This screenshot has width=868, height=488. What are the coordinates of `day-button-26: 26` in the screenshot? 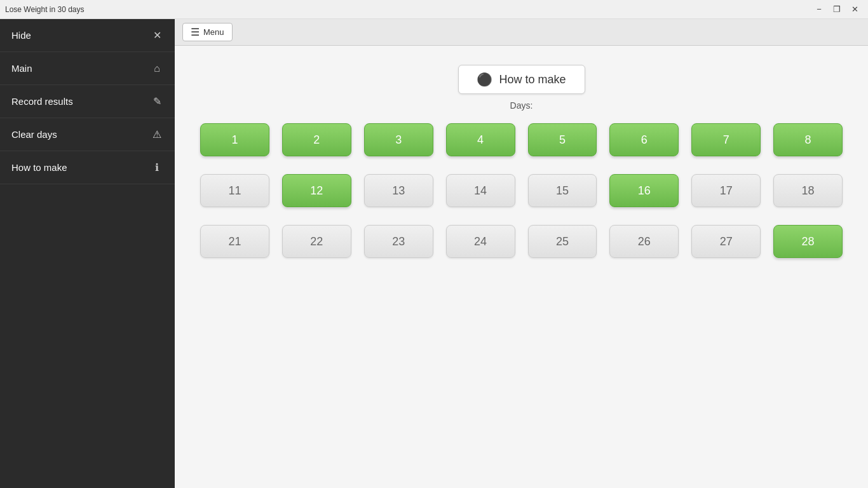 It's located at (644, 241).